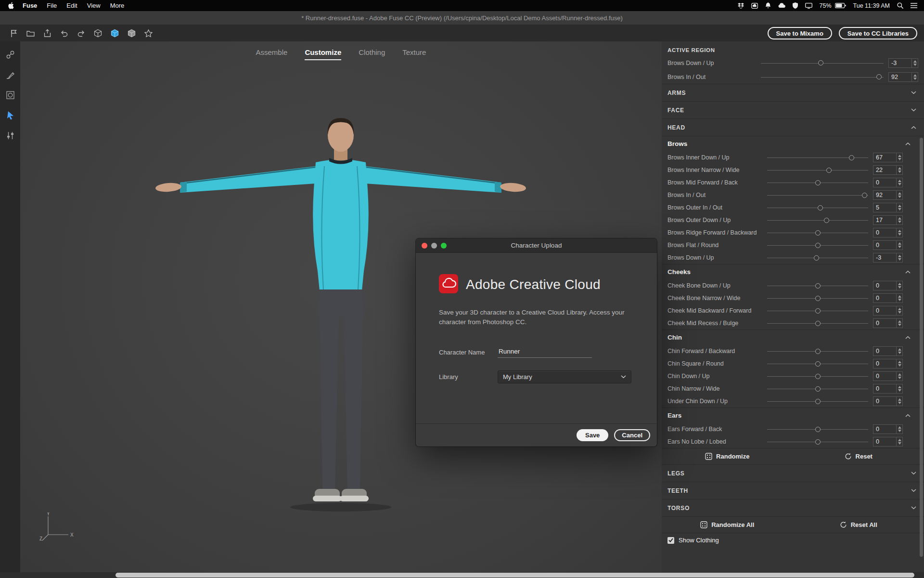  What do you see at coordinates (115, 33) in the screenshot?
I see `cube-solid-icon` at bounding box center [115, 33].